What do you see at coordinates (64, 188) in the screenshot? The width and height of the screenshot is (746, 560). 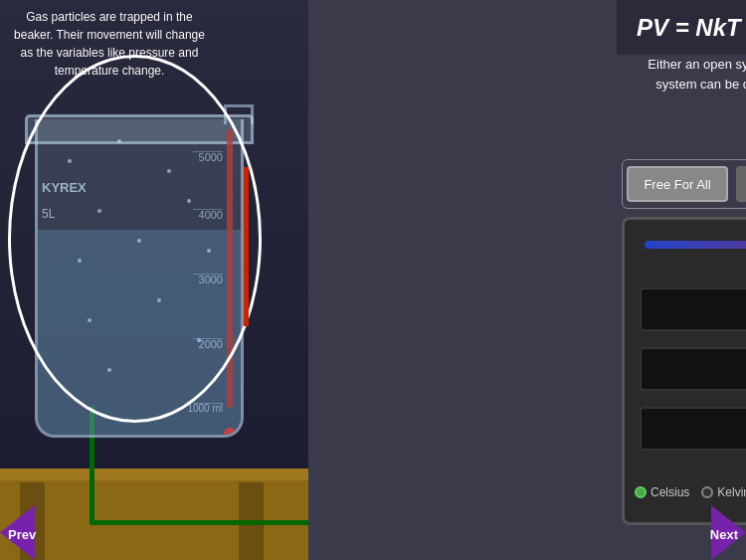 I see `beaker-brand: KYREX` at bounding box center [64, 188].